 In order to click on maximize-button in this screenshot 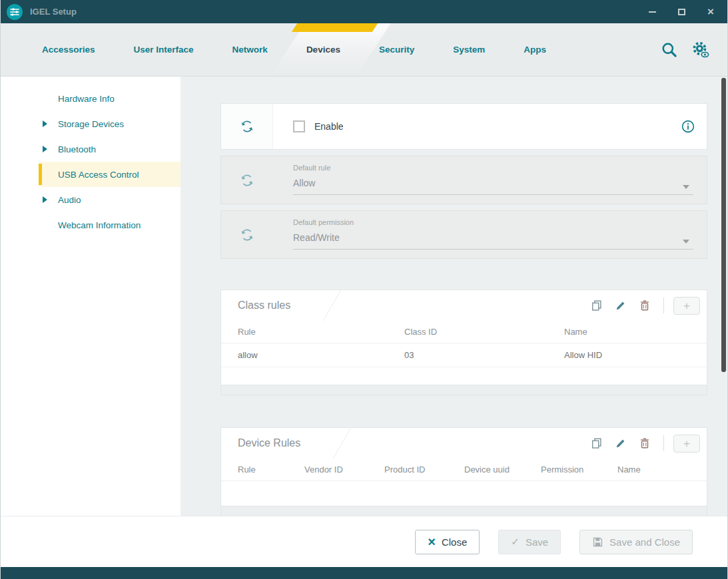, I will do `click(681, 12)`.